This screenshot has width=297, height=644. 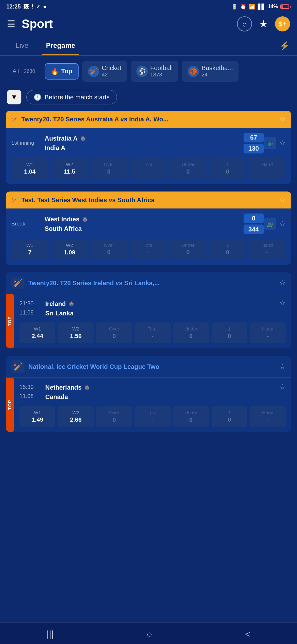 What do you see at coordinates (210, 71) in the screenshot?
I see `sport-filter-basketball: 🏀 Basketba... 24` at bounding box center [210, 71].